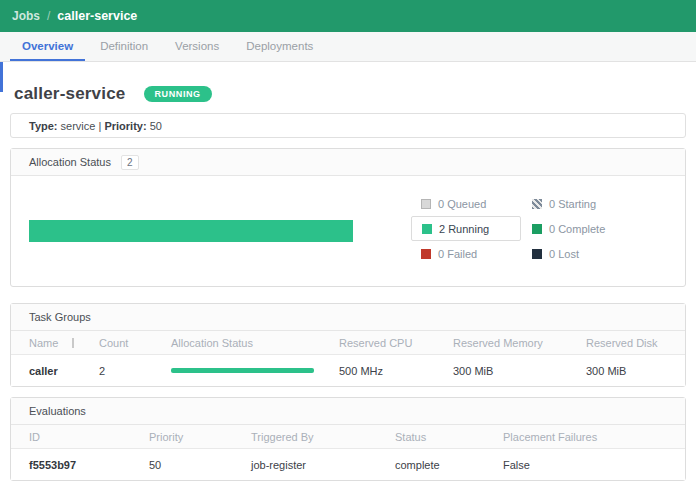  What do you see at coordinates (58, 411) in the screenshot?
I see `evaluations-title: Evaluations` at bounding box center [58, 411].